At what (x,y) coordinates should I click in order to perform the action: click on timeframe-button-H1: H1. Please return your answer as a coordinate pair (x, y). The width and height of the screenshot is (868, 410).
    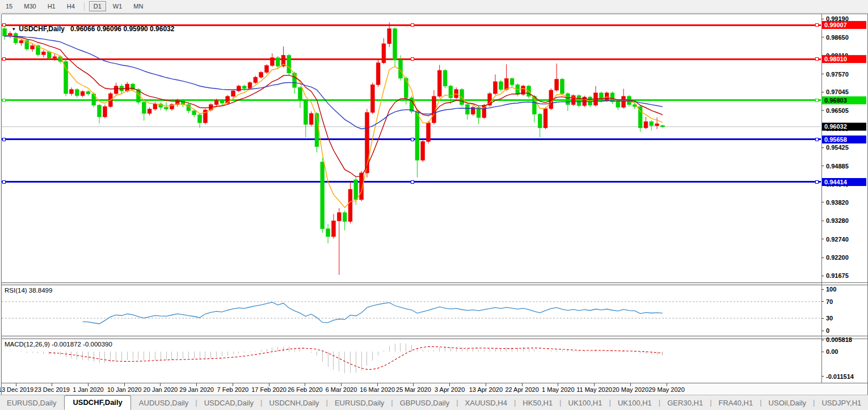
    Looking at the image, I should click on (52, 6).